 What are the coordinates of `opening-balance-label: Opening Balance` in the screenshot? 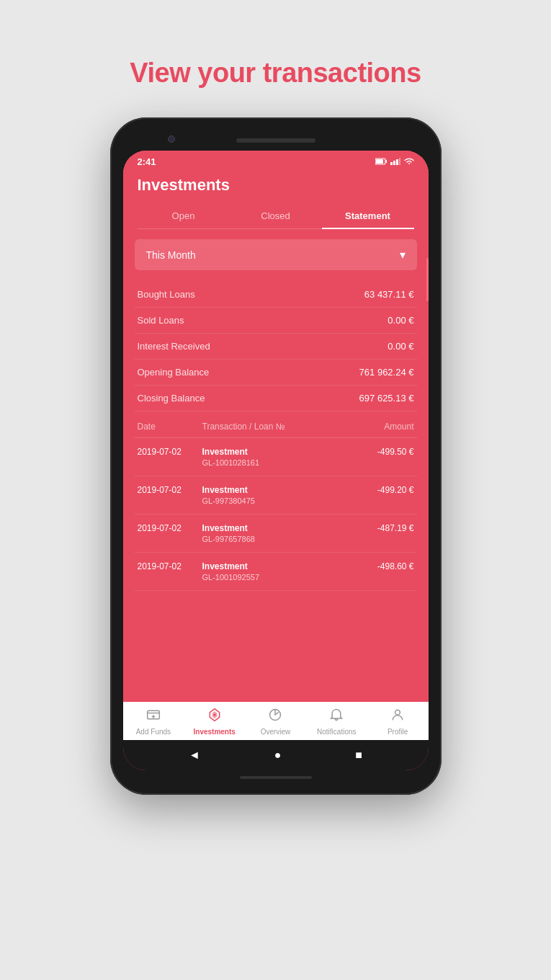 It's located at (174, 372).